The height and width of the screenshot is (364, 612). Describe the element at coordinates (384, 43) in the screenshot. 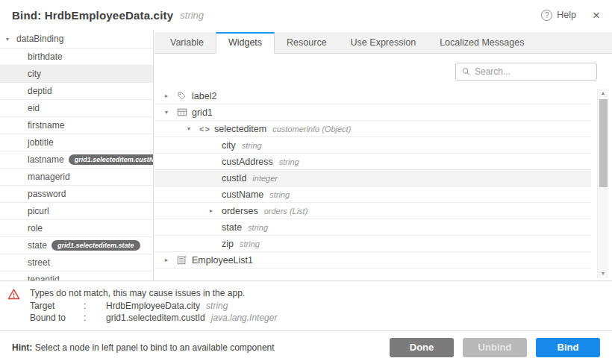

I see `tab-use-expression: Use Expression` at that location.